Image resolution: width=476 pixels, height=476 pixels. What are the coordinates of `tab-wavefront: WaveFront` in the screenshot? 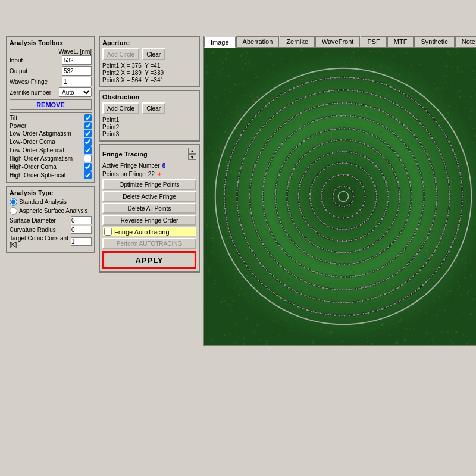 It's located at (338, 42).